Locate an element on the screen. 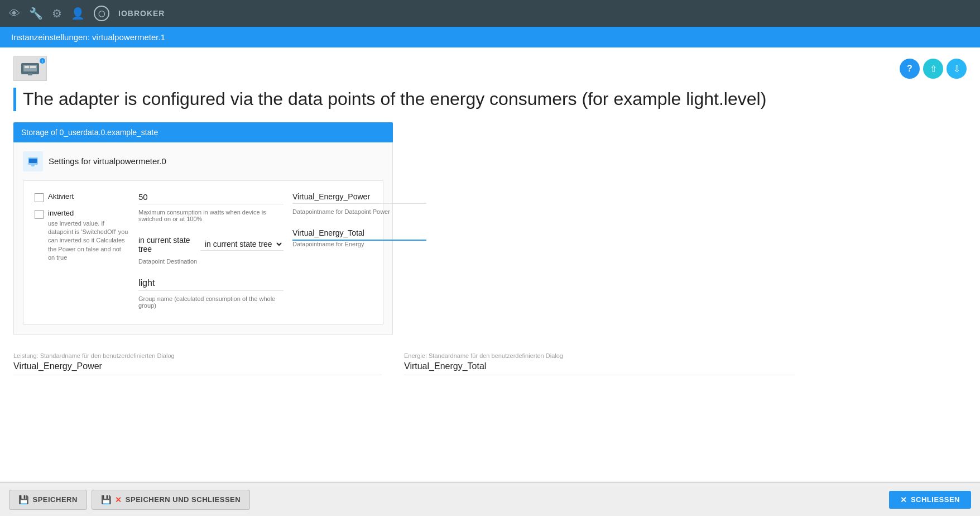 The height and width of the screenshot is (516, 980). toolbar-row: i ? ⇧ ⇩ is located at coordinates (490, 69).